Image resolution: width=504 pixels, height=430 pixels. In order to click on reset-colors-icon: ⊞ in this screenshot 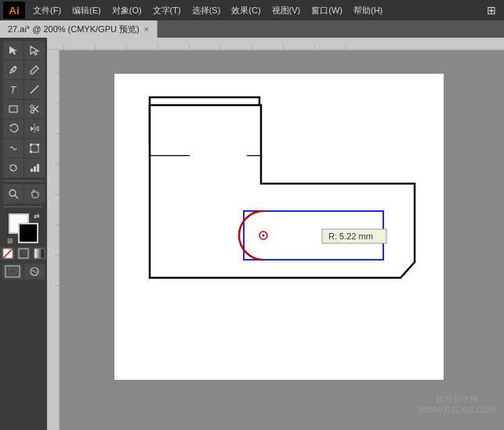, I will do `click(10, 241)`.